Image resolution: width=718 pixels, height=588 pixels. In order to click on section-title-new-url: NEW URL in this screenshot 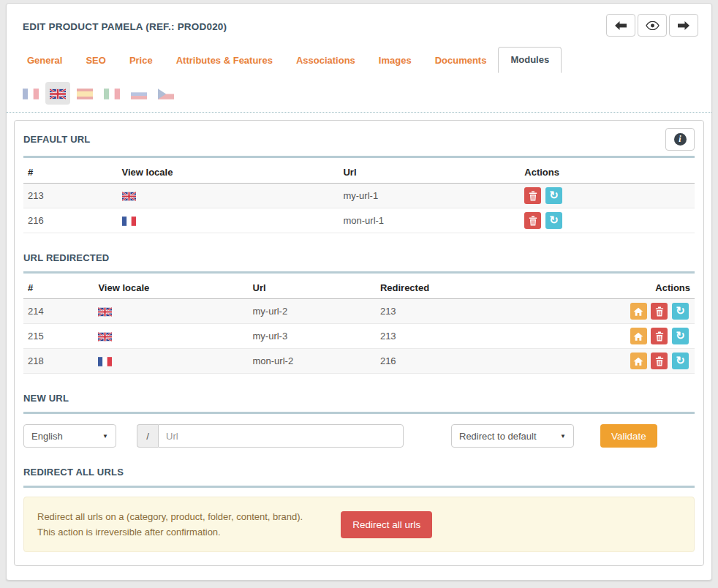, I will do `click(46, 398)`.